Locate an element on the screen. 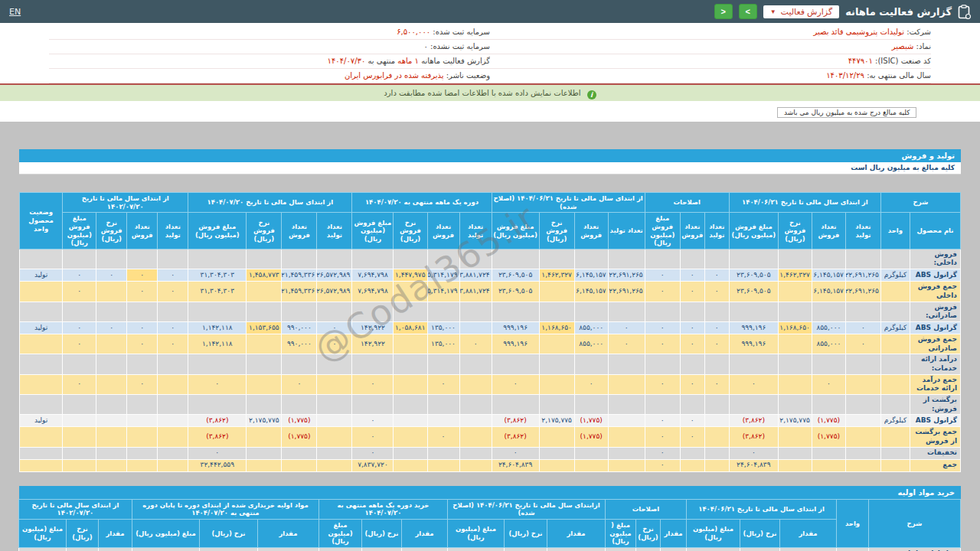 The width and height of the screenshot is (980, 551). column-header: مقدار is located at coordinates (424, 534).